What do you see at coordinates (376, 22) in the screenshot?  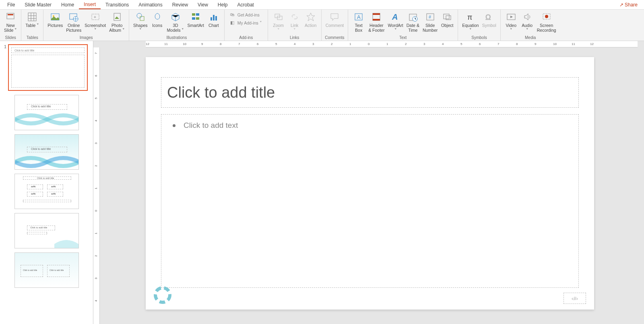 I see `header-footer-button: Header & Footer` at bounding box center [376, 22].